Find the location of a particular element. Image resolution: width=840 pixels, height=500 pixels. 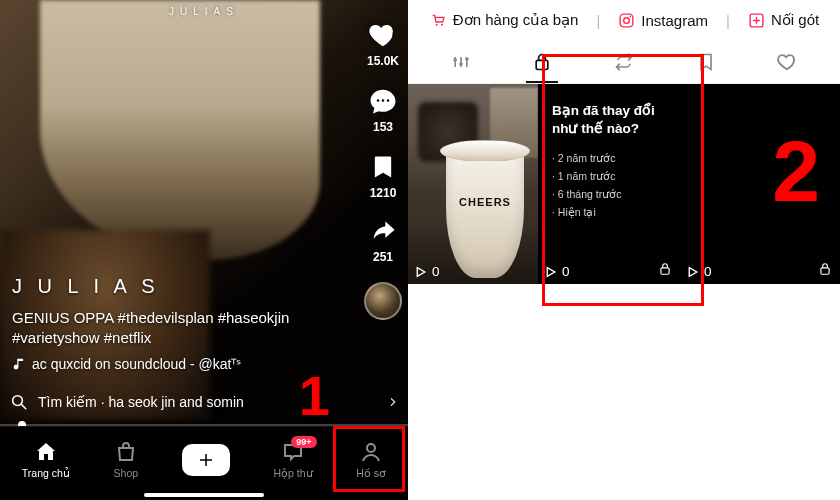

nav-shop: Shop is located at coordinates (126, 460).